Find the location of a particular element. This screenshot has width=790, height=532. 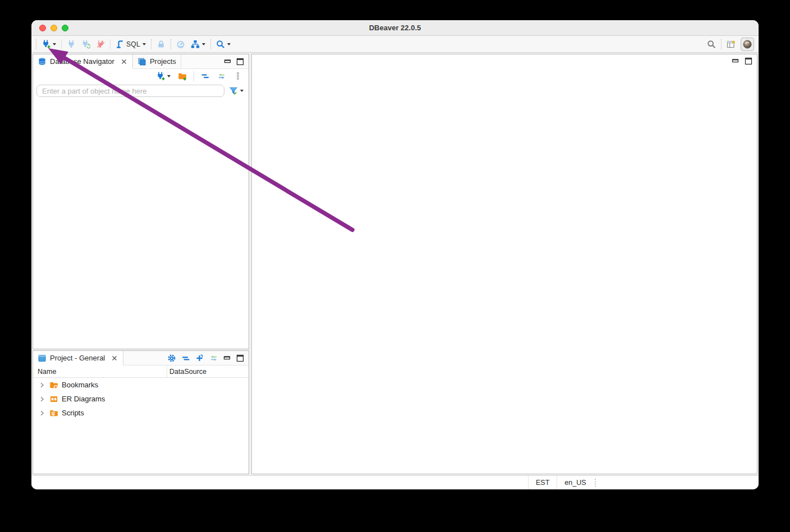

sql-script-icon is located at coordinates (120, 44).